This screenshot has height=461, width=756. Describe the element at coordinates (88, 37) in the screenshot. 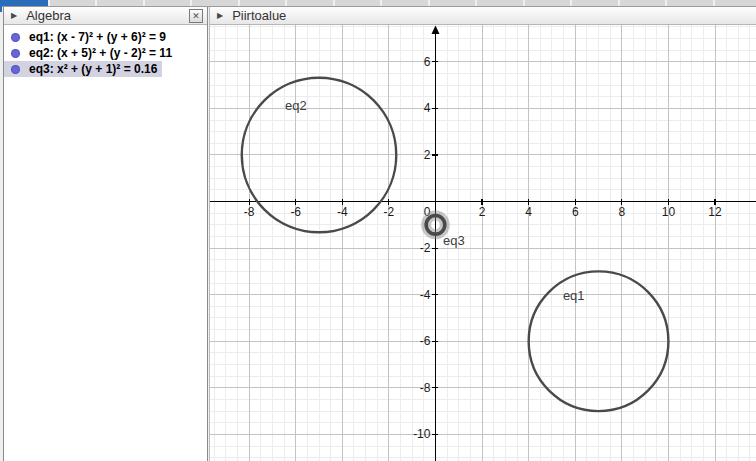

I see `algebra-item-eq1: eq1: (x - 7)² + (y + 6)² = 9` at that location.